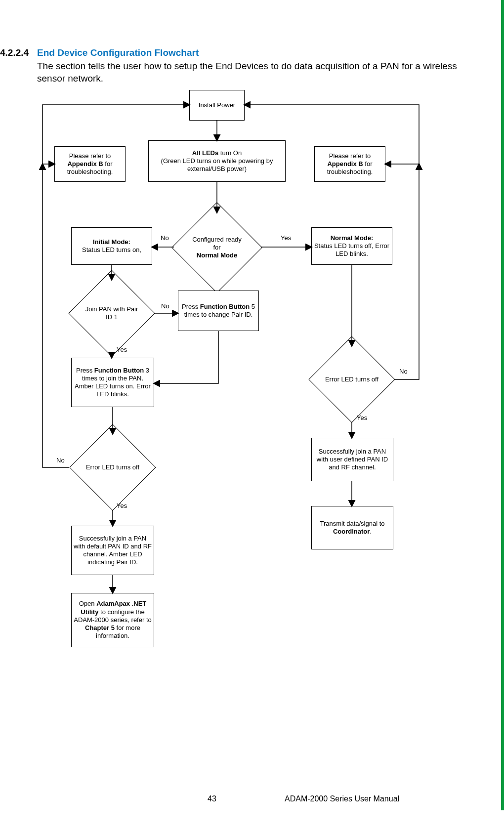 This screenshot has height=836, width=504. I want to click on leds-rest: turn On, so click(230, 153).